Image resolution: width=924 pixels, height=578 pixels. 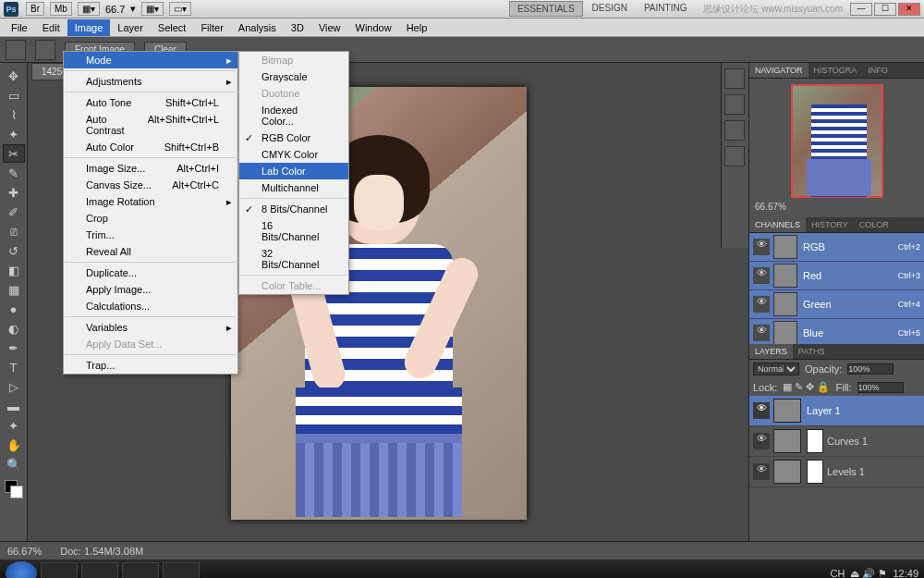 What do you see at coordinates (14, 95) in the screenshot?
I see `marquee-tool: ▭` at bounding box center [14, 95].